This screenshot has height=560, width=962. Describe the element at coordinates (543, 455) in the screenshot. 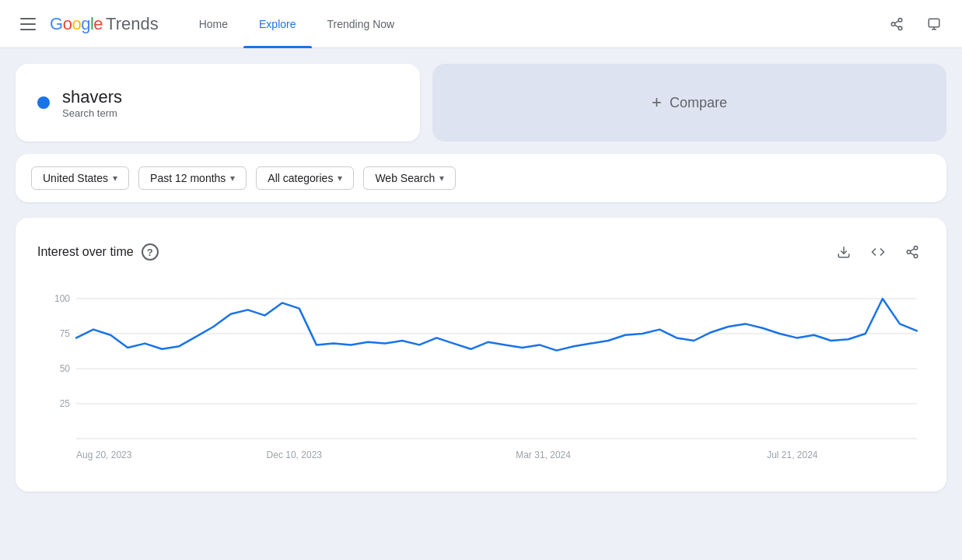

I see `svg-text: Mar 31, 2024` at that location.